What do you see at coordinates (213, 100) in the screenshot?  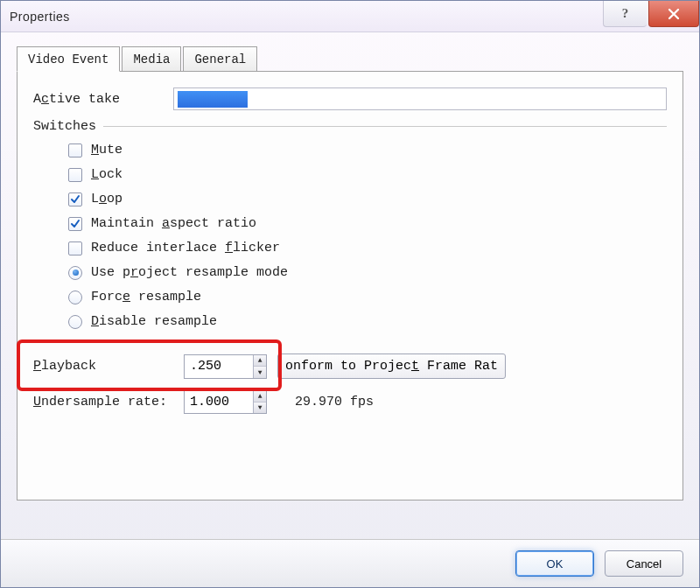 I see `text-selection` at bounding box center [213, 100].